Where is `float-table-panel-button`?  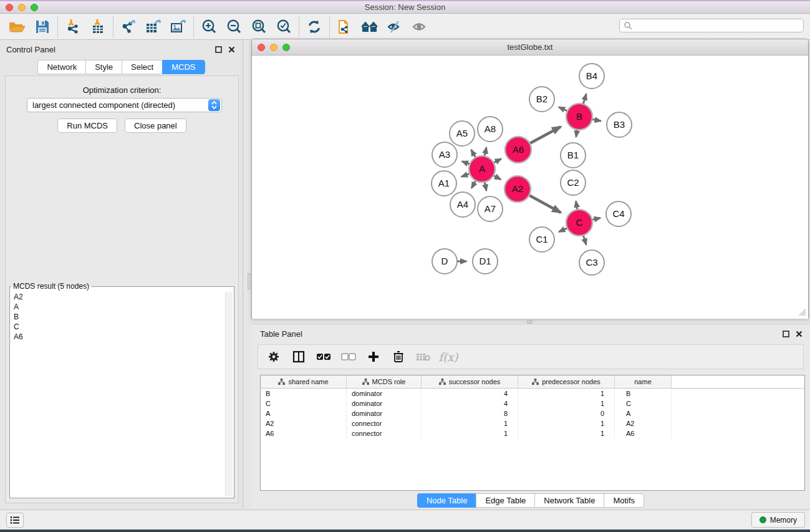
float-table-panel-button is located at coordinates (786, 334).